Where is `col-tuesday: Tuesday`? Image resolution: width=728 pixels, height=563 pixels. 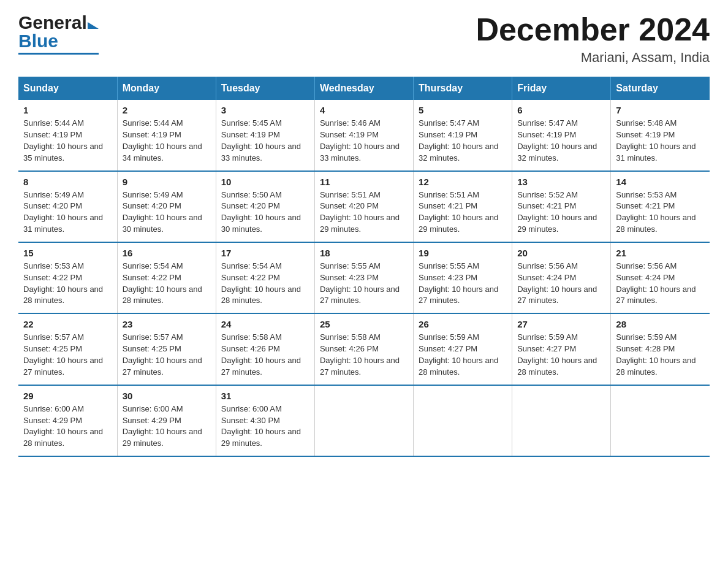
col-tuesday: Tuesday is located at coordinates (265, 88).